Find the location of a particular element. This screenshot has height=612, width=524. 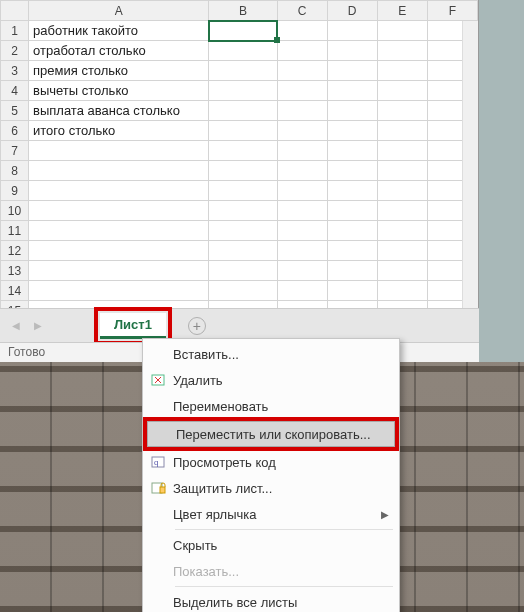

sheet-tab: Лист1 is located at coordinates (133, 326).